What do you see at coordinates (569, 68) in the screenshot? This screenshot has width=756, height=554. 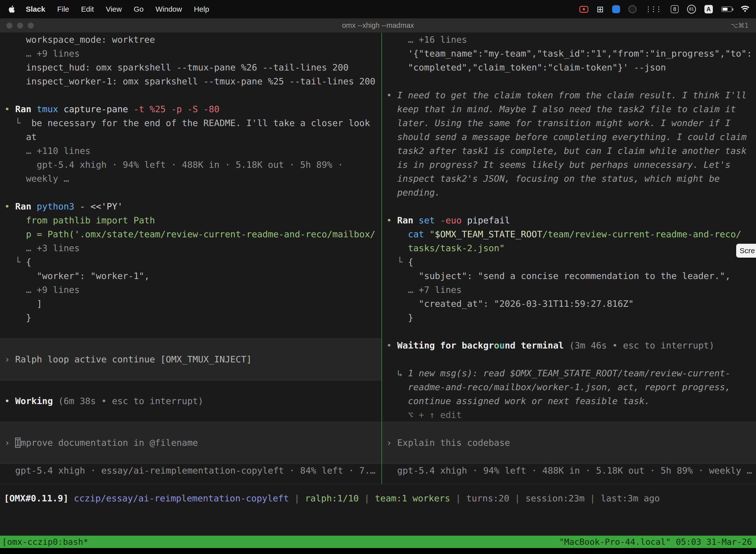 I see `terminal-row: "completed","claim_token":"claim-token"}…` at bounding box center [569, 68].